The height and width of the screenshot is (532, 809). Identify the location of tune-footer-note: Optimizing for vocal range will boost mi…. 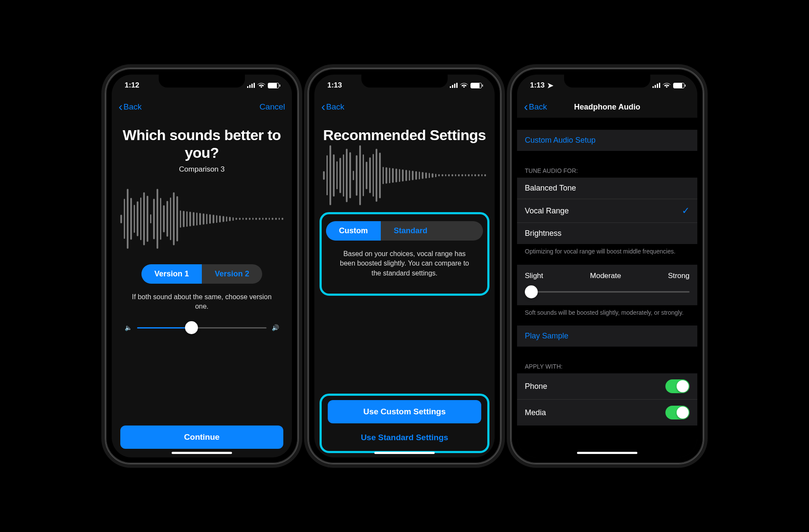
(607, 254).